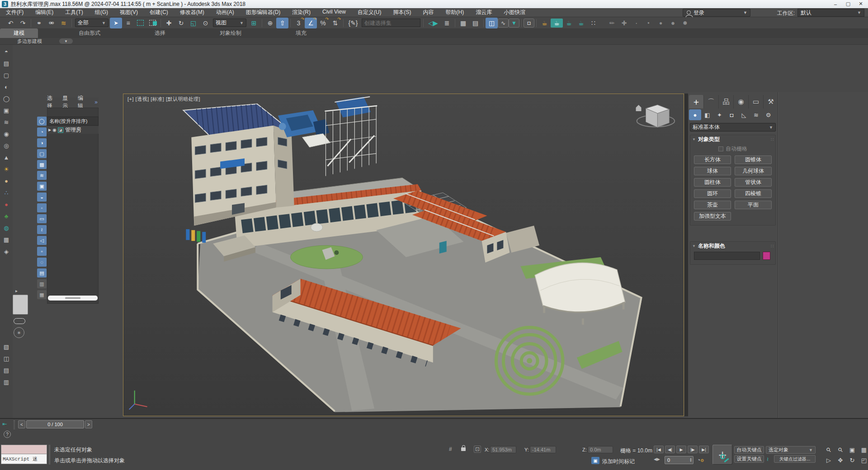  I want to click on scene-explorer-panel, so click(73, 206).